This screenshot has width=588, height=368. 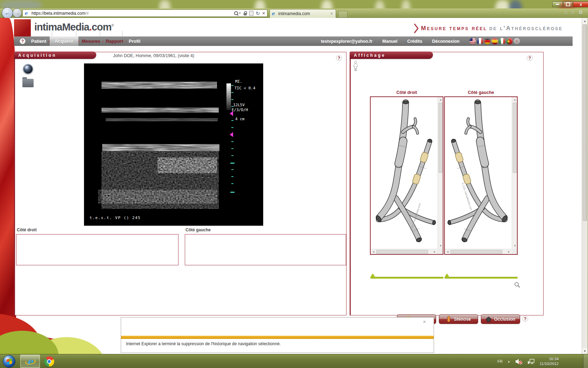 I want to click on tagline-accent: Mesure temps réel, so click(x=454, y=28).